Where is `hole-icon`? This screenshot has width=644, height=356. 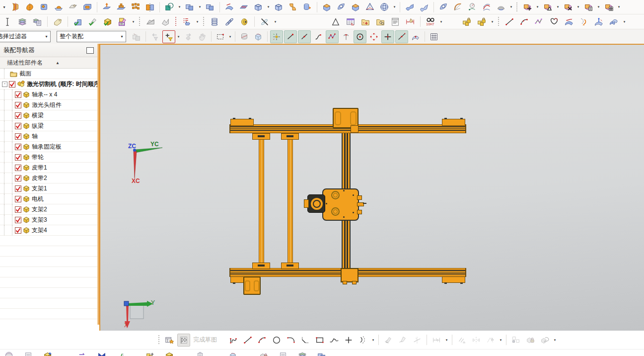
hole-icon is located at coordinates (44, 7).